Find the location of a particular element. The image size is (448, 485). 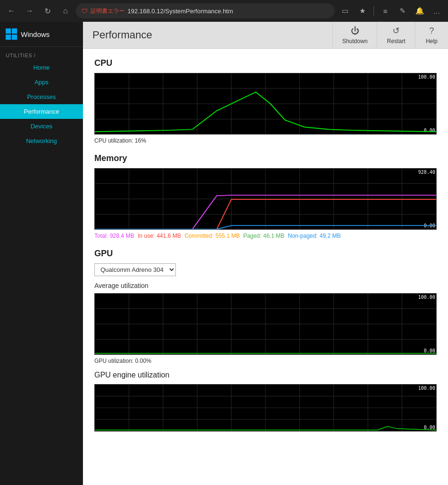

sidebar-item-processes: Processes is located at coordinates (42, 97).